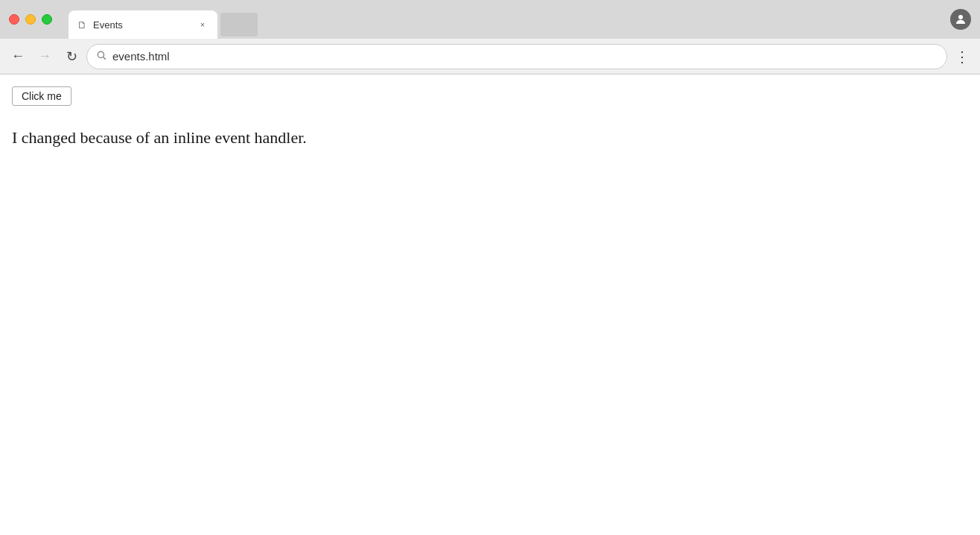  Describe the element at coordinates (490, 138) in the screenshot. I see `changed-text: I changed because of an inline event han…` at that location.